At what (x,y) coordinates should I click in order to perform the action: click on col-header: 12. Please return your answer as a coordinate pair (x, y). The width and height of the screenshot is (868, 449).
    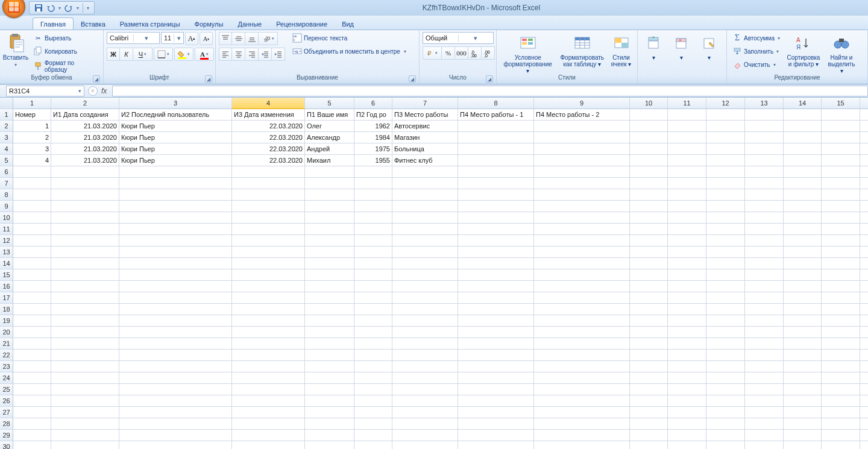
    Looking at the image, I should click on (726, 104).